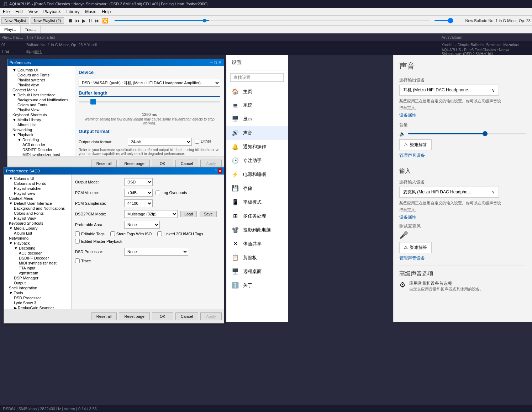  Describe the element at coordinates (449, 90) in the screenshot. I see `output-device-select: 耳机 (Meizu HiFi DAC Headphone... ∨` at that location.